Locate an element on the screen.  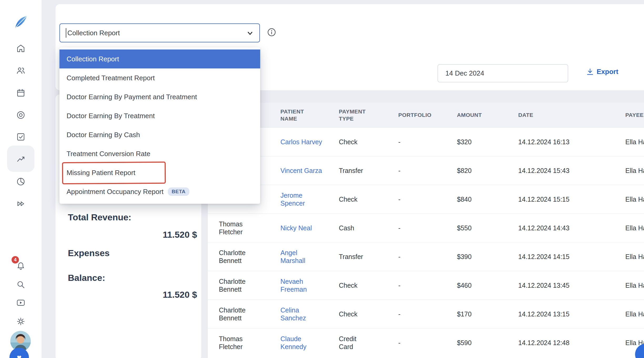
info-icon is located at coordinates (271, 32).